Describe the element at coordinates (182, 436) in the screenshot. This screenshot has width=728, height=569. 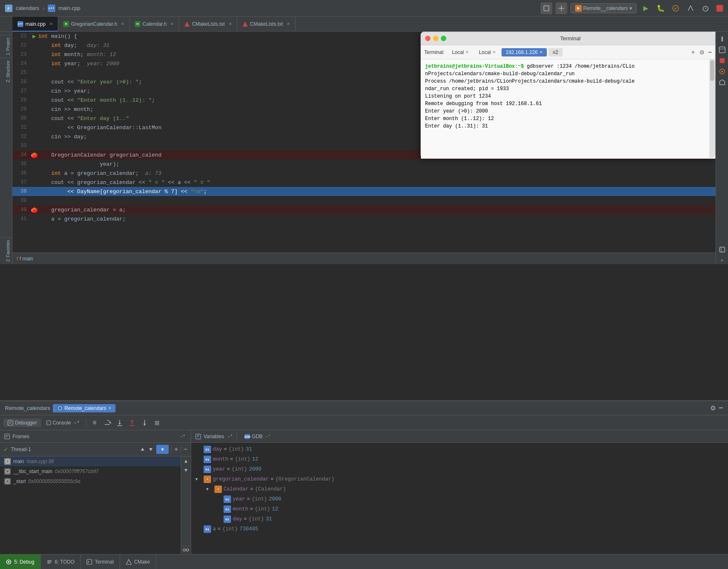
I see `frames-export-btn: →*` at that location.